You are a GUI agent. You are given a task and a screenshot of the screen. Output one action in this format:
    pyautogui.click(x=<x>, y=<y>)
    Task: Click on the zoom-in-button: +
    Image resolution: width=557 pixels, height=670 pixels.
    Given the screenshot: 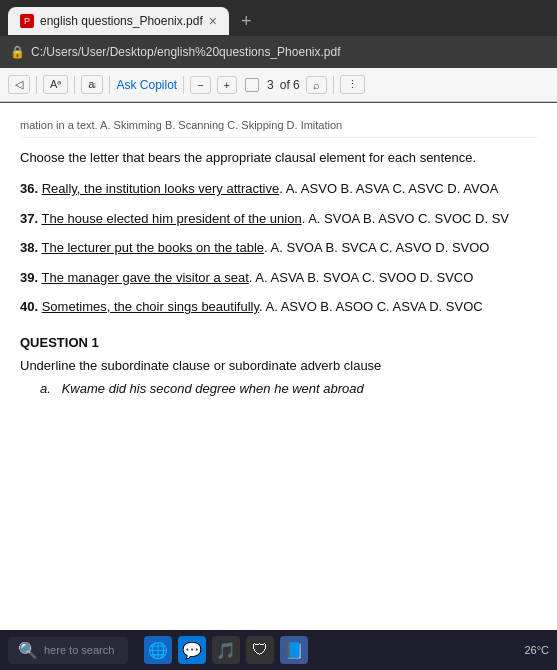 What is the action you would take?
    pyautogui.click(x=227, y=85)
    